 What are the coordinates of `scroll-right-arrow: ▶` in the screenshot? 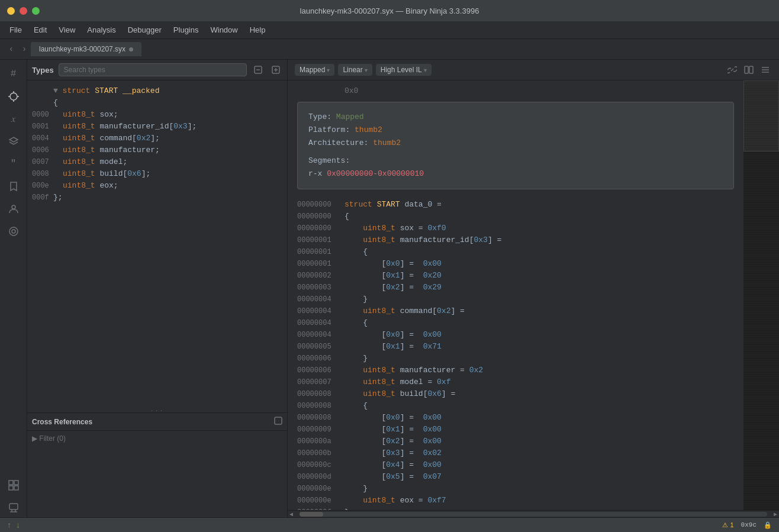 It's located at (775, 514).